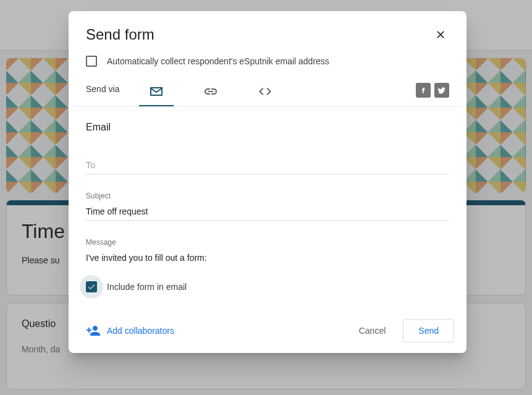 The height and width of the screenshot is (395, 532). I want to click on include-form-checkbox, so click(91, 287).